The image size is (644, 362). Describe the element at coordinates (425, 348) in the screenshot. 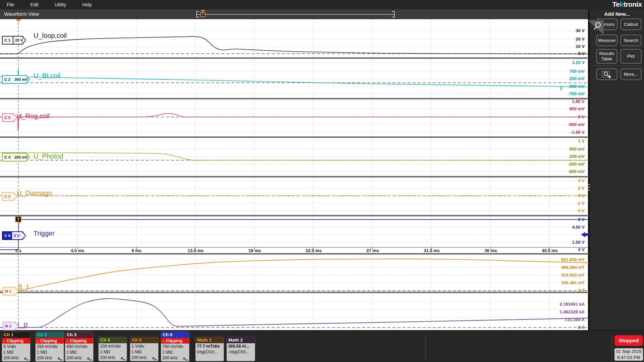

I see `strip-divider` at that location.